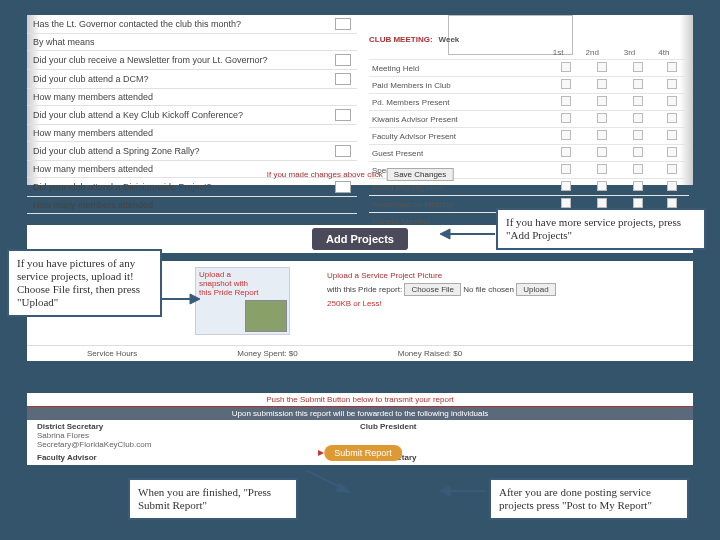 This screenshot has height=540, width=720. What do you see at coordinates (442, 290) in the screenshot?
I see `upload-form: Upload a Service Project Picture with th…` at bounding box center [442, 290].